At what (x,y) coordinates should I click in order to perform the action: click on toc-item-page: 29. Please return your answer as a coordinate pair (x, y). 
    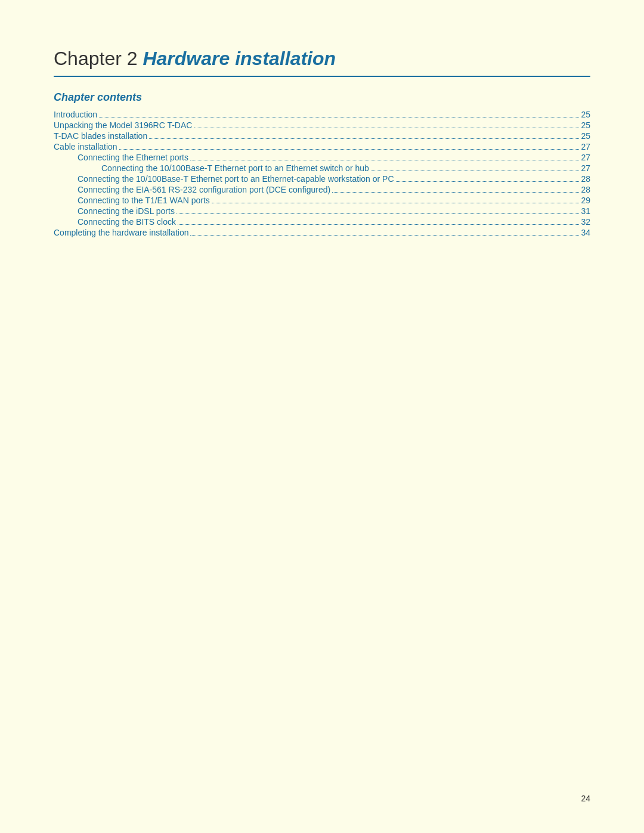
    Looking at the image, I should click on (586, 200).